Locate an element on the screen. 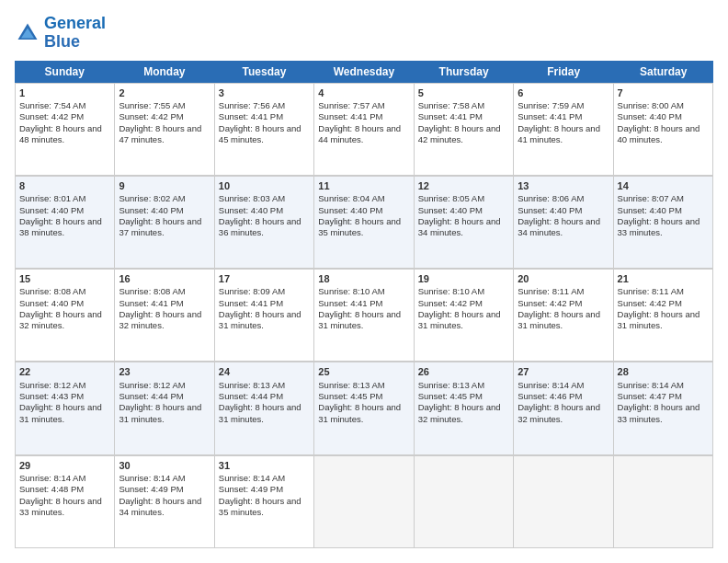 The image size is (728, 563). header: General Blue is located at coordinates (364, 33).